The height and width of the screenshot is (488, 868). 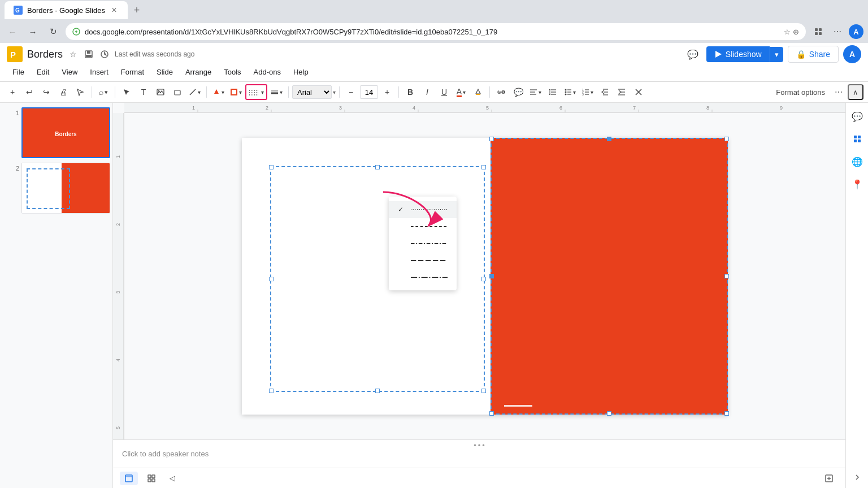 I want to click on align-btn: ▾, so click(x=536, y=92).